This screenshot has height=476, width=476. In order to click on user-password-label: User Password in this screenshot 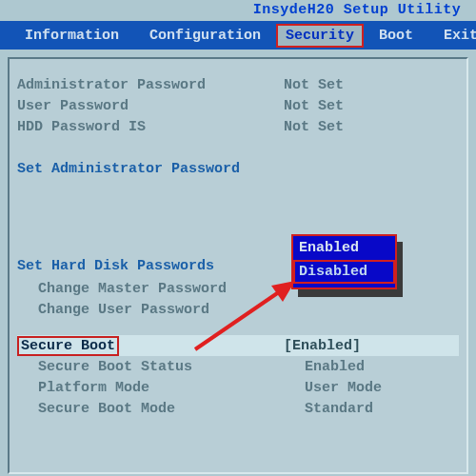, I will do `click(150, 107)`.